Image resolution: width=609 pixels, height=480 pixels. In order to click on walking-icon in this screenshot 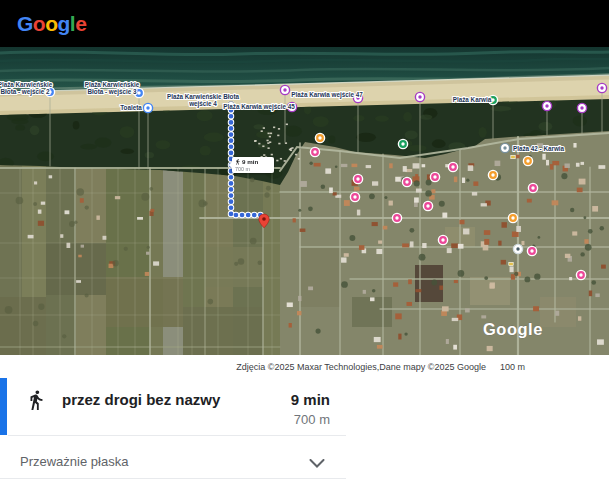, I will do `click(36, 400)`.